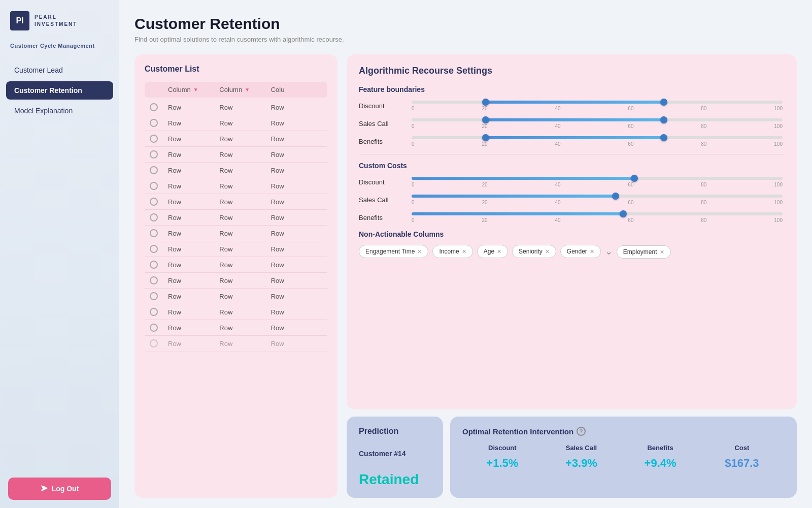 The image size is (812, 508). What do you see at coordinates (571, 182) in the screenshot?
I see `discount-cost-slider-row: Discount 020406080100` at bounding box center [571, 182].